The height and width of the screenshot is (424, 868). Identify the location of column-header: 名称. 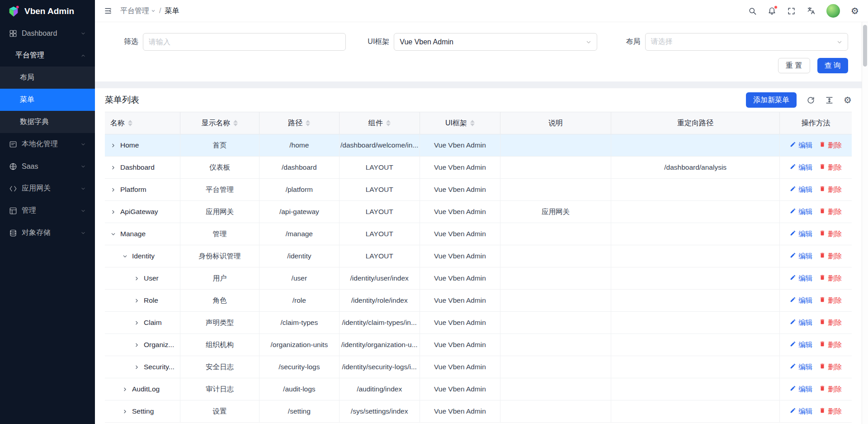
(143, 123).